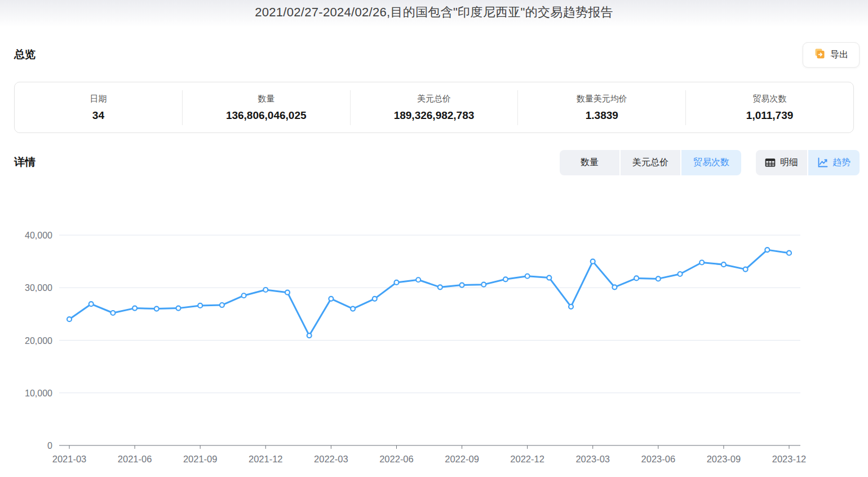  Describe the element at coordinates (462, 459) in the screenshot. I see `x-axis-label: 2022-09` at that location.